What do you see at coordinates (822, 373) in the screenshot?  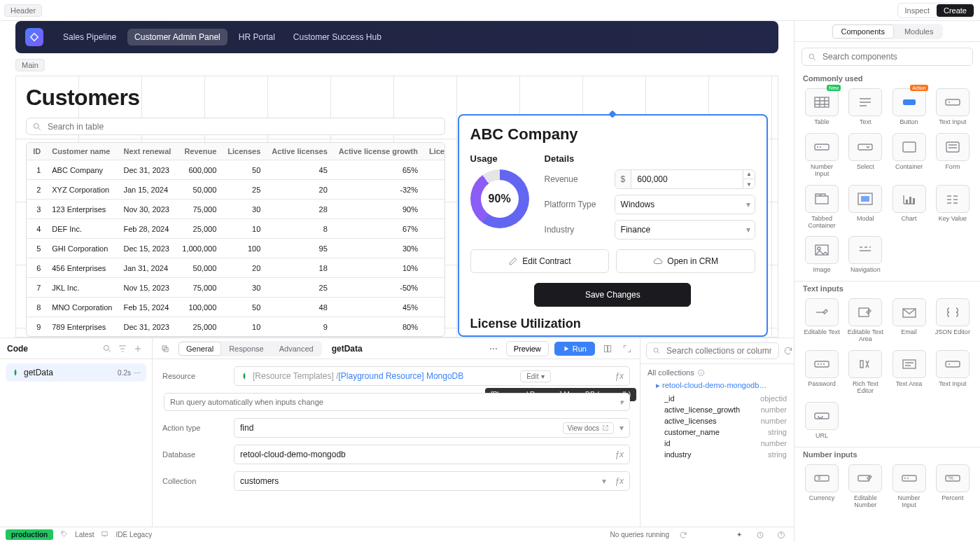 I see `component-tile: Password` at bounding box center [822, 373].